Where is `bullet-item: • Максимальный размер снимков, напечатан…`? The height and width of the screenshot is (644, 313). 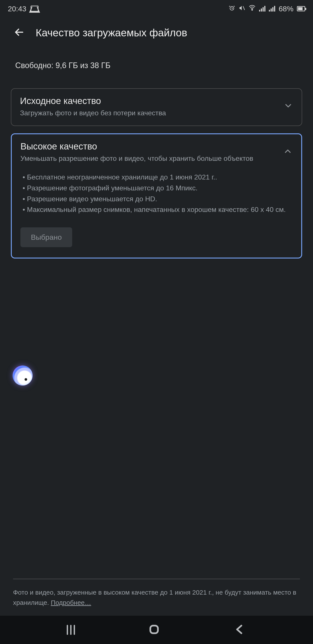
bullet-item: • Максимальный размер снимков, напечатан… is located at coordinates (157, 210).